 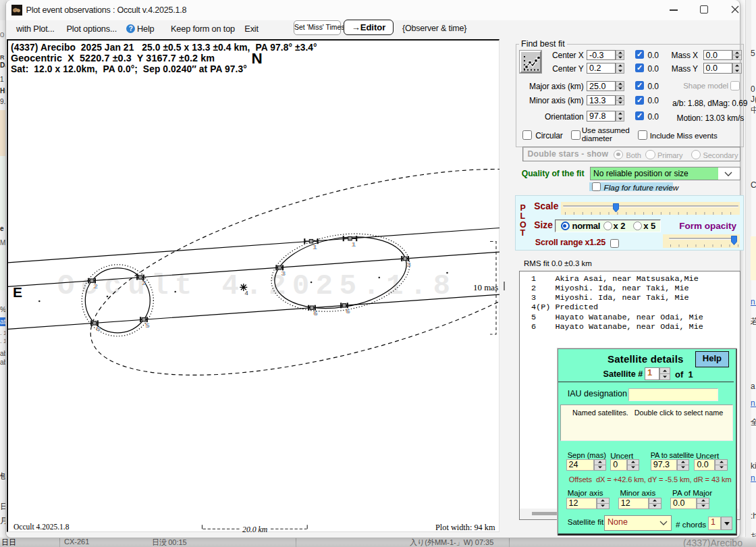 What do you see at coordinates (247, 293) in the screenshot?
I see `svg-text: 4` at bounding box center [247, 293].